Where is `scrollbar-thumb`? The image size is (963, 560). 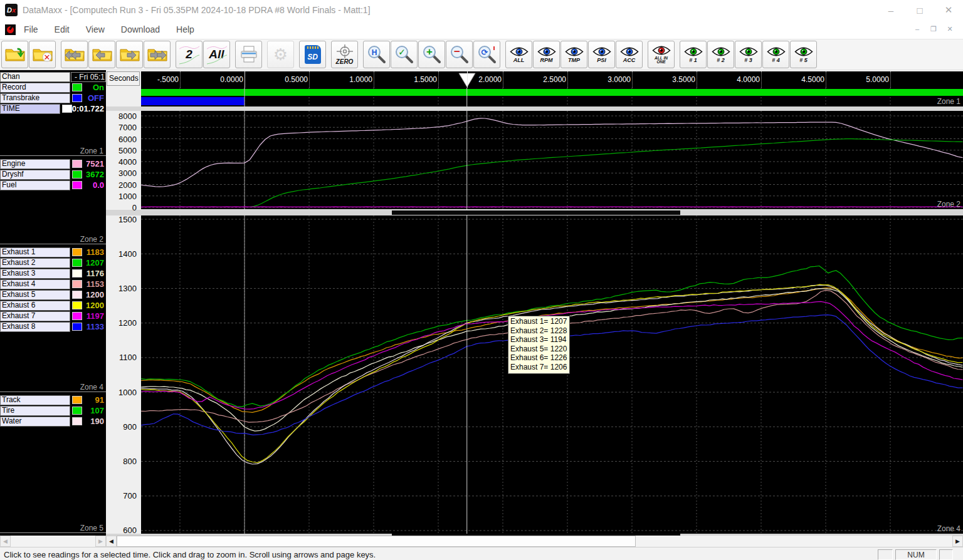
scrollbar-thumb is located at coordinates (376, 541).